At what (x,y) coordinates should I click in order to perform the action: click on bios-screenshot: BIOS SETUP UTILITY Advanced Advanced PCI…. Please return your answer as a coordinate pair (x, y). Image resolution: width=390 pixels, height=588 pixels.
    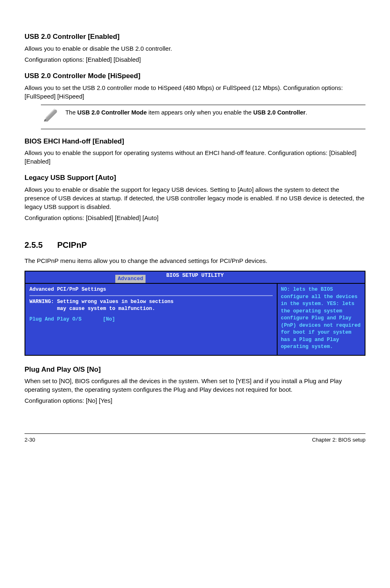
    Looking at the image, I should click on (195, 313).